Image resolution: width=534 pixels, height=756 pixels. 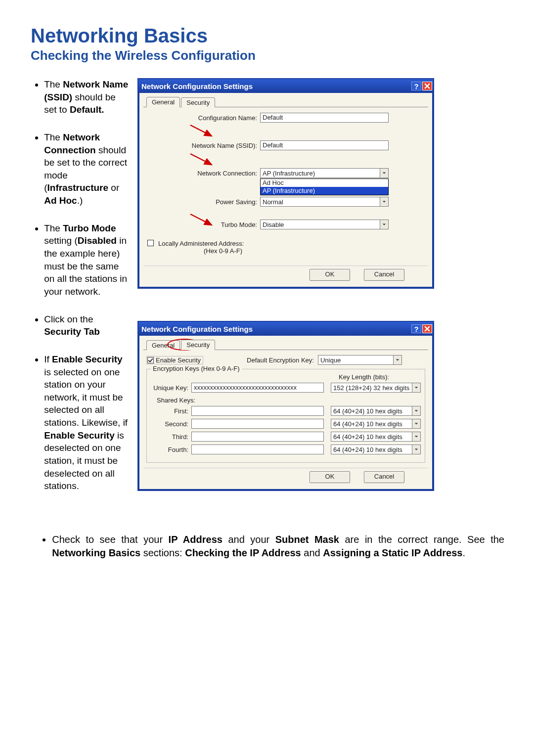 I want to click on input-unique-key: xxxxxxxxxxxxxxxxxxxxxxxxxxxxxxxx, so click(x=258, y=388).